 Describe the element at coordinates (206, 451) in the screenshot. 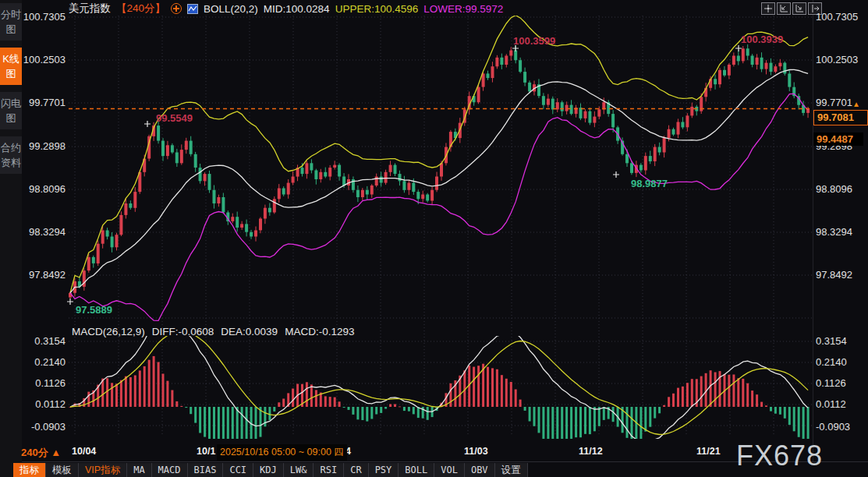

I see `date-label: 10/1` at that location.